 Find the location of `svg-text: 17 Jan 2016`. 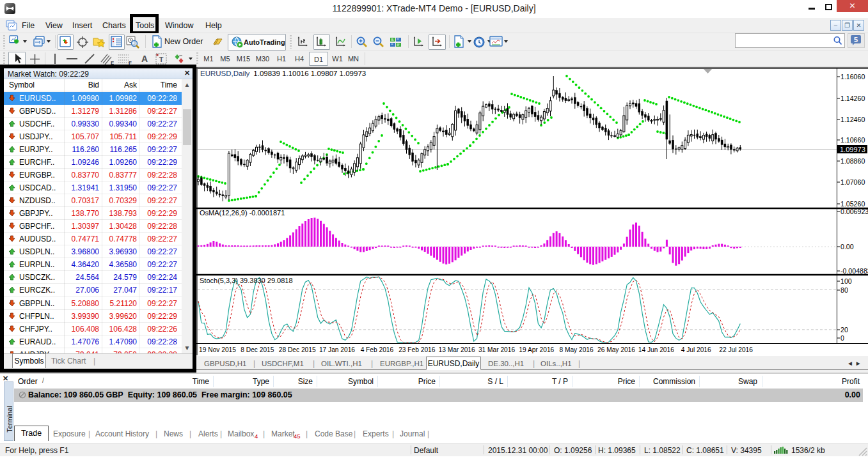

svg-text: 17 Jan 2016 is located at coordinates (337, 350).